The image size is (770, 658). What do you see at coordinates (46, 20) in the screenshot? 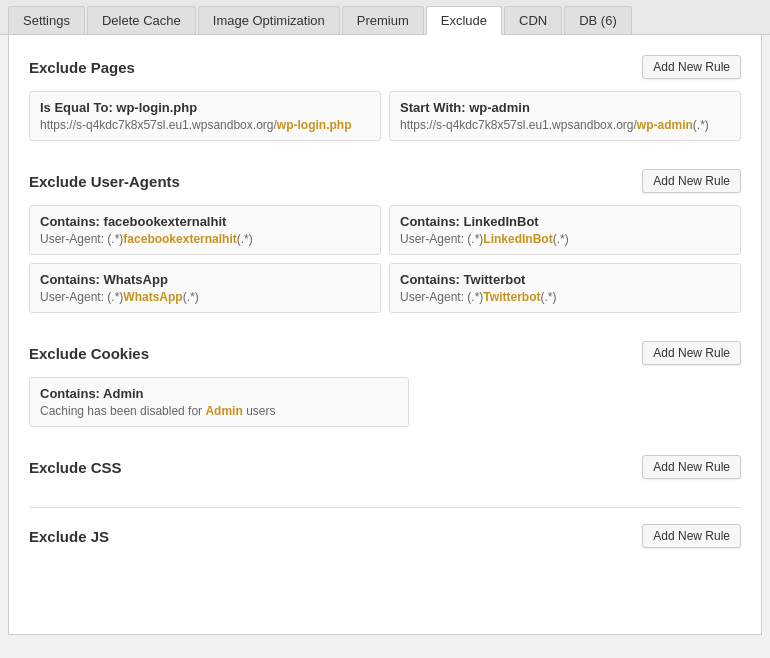
I see `tab-settings: Settings` at bounding box center [46, 20].